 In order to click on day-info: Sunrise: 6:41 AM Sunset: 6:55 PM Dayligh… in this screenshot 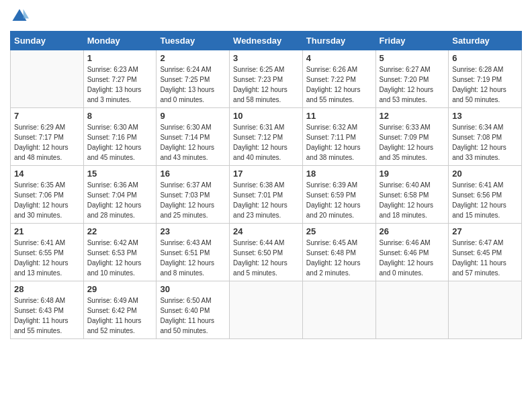, I will do `click(47, 258)`.